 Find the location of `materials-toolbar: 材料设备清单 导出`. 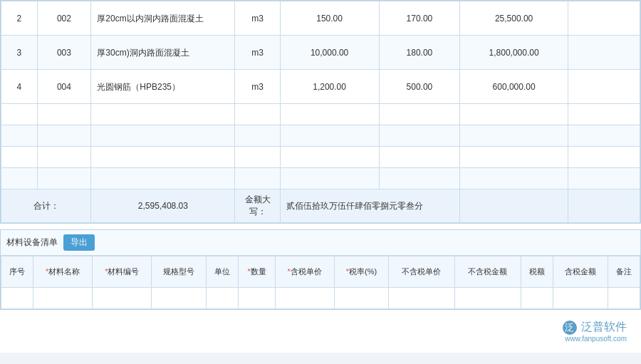

materials-toolbar: 材料设备清单 导出 is located at coordinates (320, 243).